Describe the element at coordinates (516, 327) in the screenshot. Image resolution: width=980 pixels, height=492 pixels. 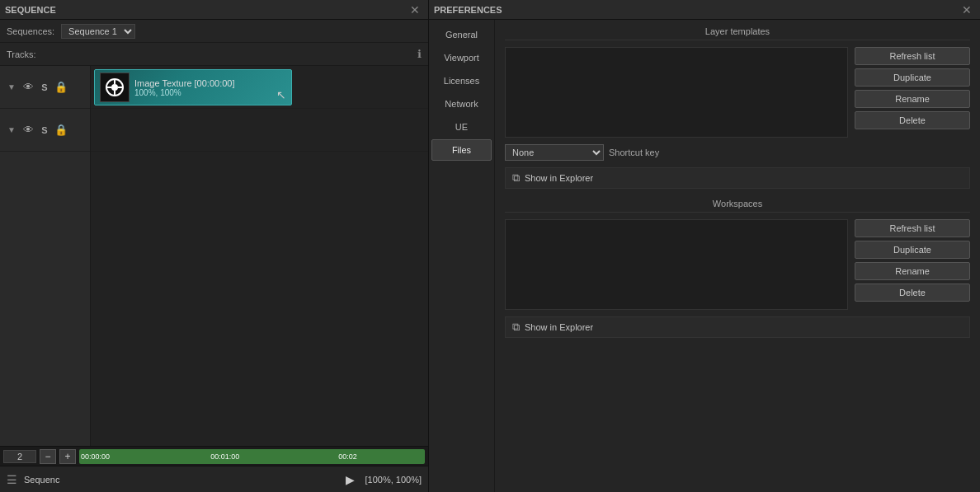
I see `ws-explorer-icon: ⧉` at that location.